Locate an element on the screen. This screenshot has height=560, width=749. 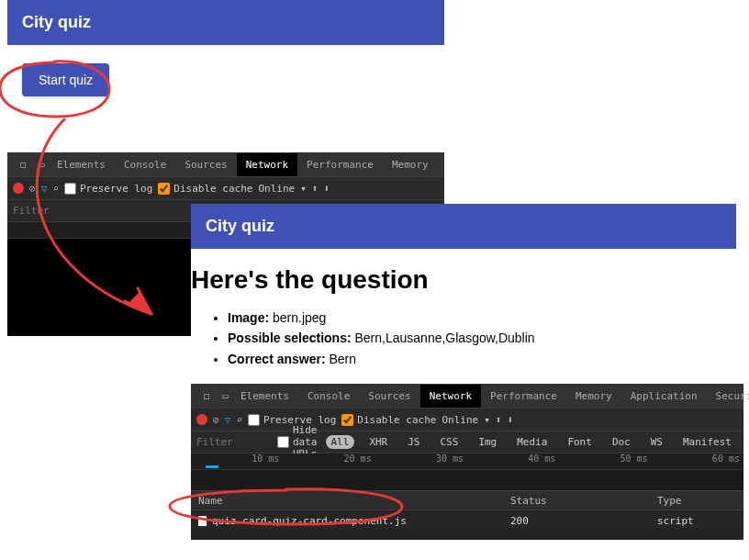
col-name: Name is located at coordinates (347, 501).